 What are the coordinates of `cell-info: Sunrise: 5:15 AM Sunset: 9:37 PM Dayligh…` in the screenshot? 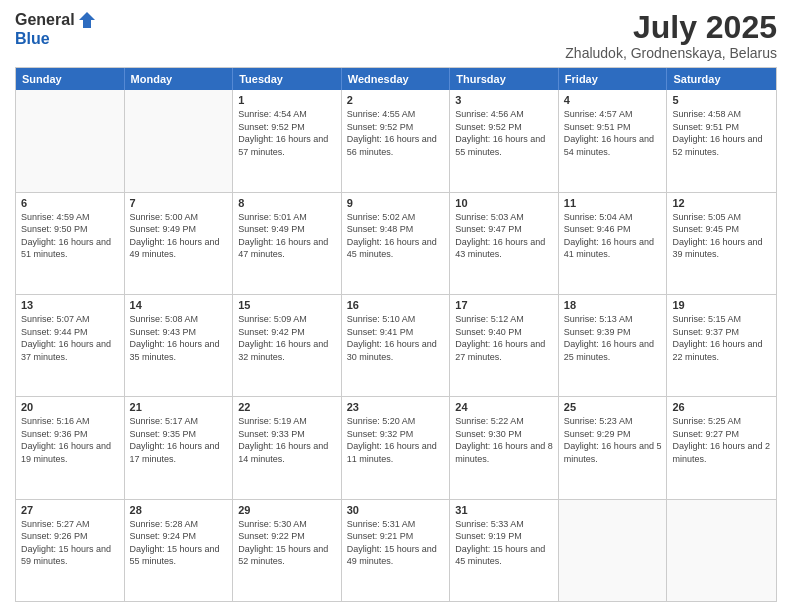 It's located at (722, 338).